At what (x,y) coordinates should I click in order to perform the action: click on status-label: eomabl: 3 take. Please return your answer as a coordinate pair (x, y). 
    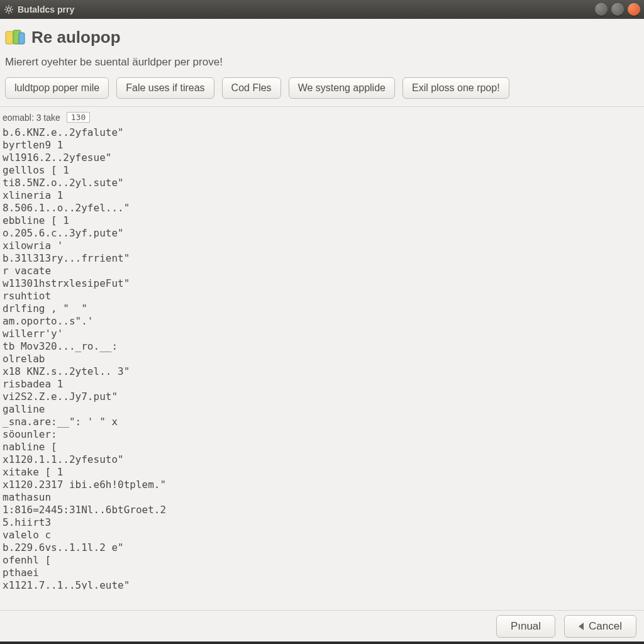
    Looking at the image, I should click on (31, 118).